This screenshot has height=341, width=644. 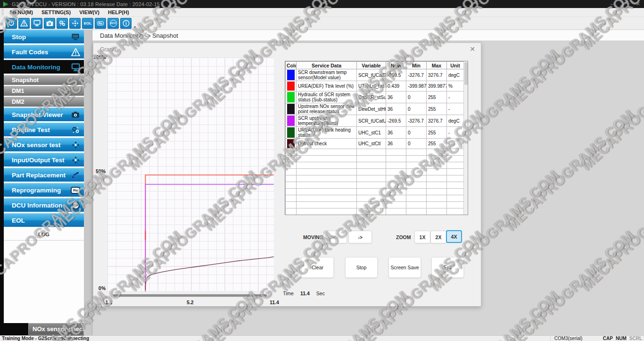 I want to click on nox-sensor-test-icon, so click(x=75, y=24).